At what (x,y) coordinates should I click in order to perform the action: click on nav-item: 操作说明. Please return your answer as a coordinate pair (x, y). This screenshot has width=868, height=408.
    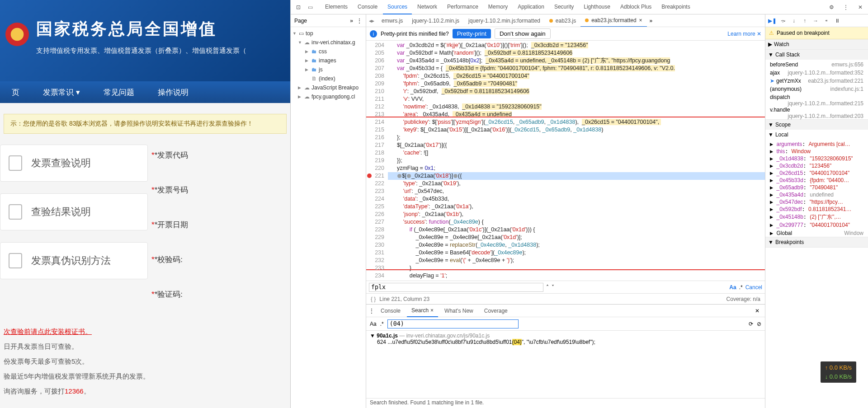
    Looking at the image, I should click on (173, 92).